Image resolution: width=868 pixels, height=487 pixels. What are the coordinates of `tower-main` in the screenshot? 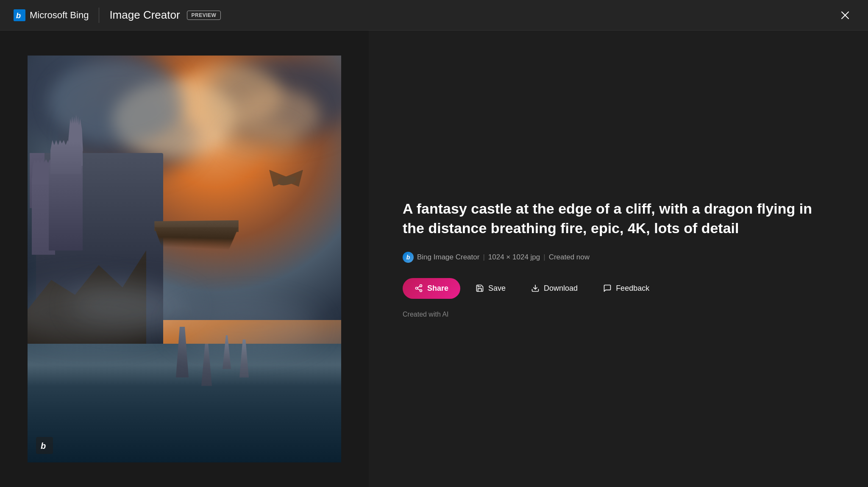 It's located at (66, 208).